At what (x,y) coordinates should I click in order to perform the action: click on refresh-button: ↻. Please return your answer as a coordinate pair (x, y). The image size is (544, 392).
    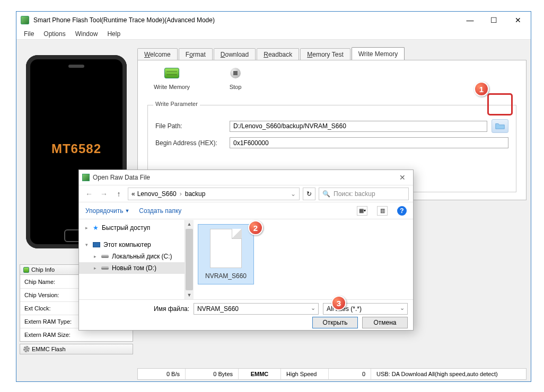
    Looking at the image, I should click on (309, 194).